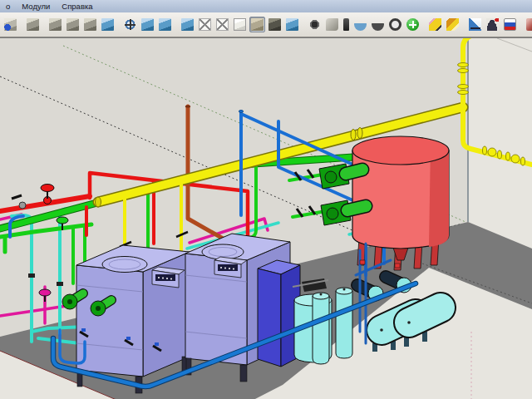 This screenshot has height=399, width=532. What do you see at coordinates (492, 25) in the screenshot?
I see `remove-person-icon` at bounding box center [492, 25].